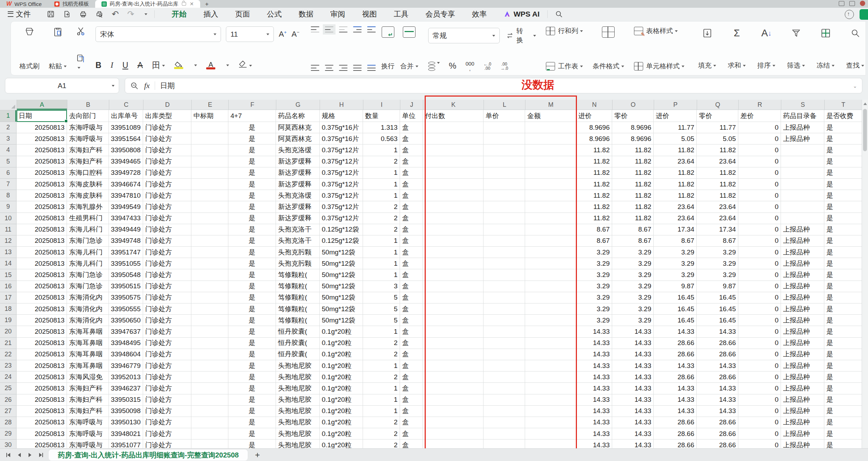  What do you see at coordinates (594, 139) in the screenshot?
I see `cell-N3: 8.9696` at bounding box center [594, 139].